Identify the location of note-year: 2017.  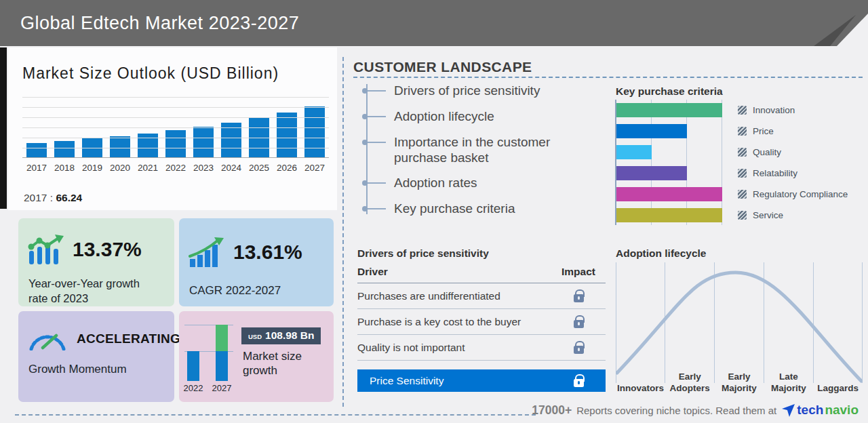
(35, 198).